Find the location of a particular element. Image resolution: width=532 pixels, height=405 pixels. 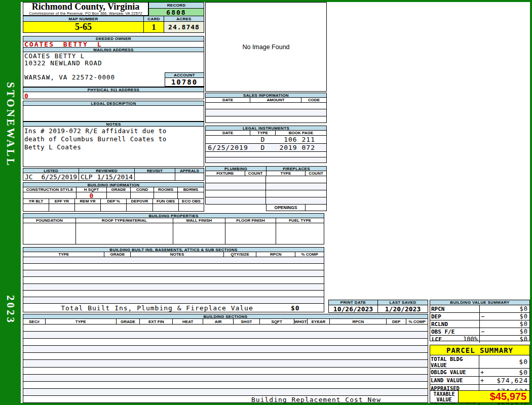

building-properties-value-row is located at coordinates (173, 234).